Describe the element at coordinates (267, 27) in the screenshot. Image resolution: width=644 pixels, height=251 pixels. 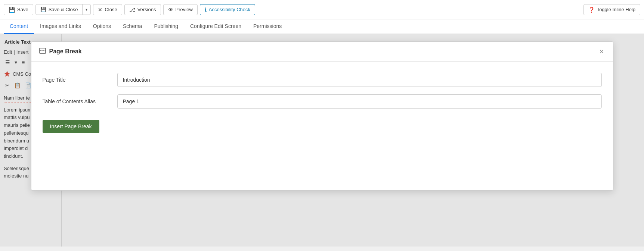
I see `tab-permissions: Permissions` at that location.